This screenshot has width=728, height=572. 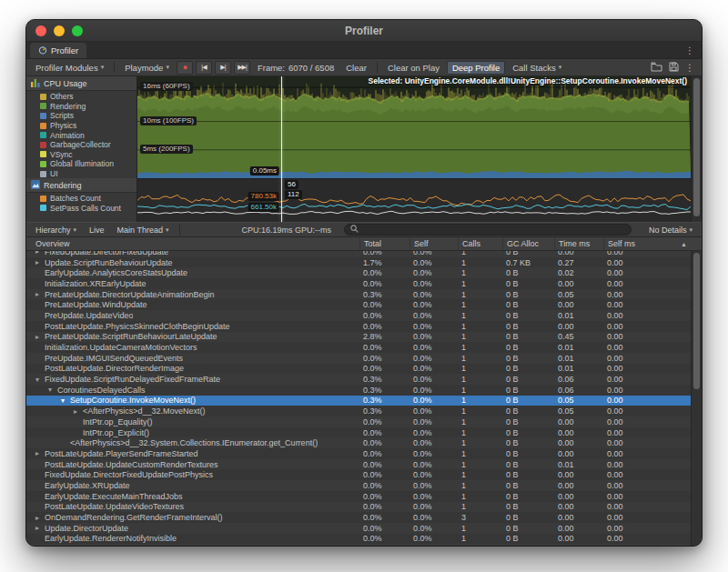 I want to click on table-scrollbar, so click(x=696, y=398).